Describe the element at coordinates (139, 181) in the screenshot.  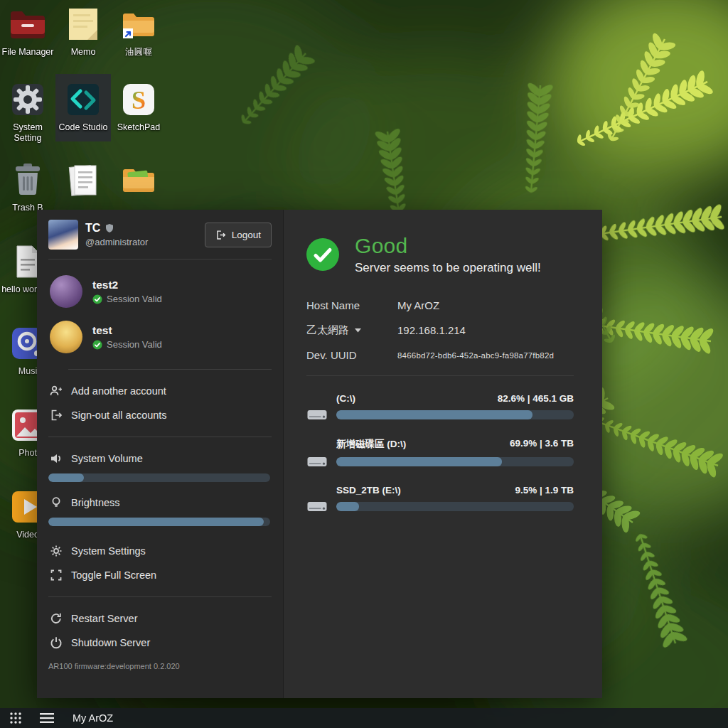
I see `desktop-icon-folder-green` at that location.